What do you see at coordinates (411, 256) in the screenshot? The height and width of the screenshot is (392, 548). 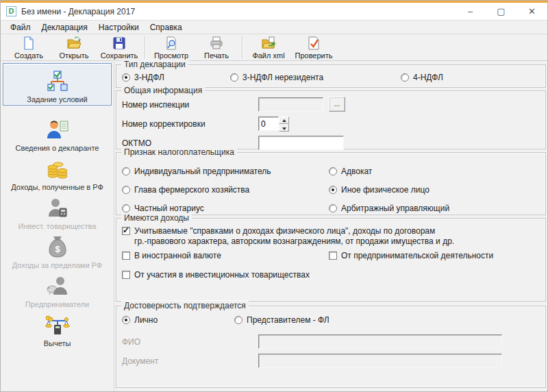 I see `checkbox-entrepreneurial-activity: От предпринимательской деятельности` at bounding box center [411, 256].